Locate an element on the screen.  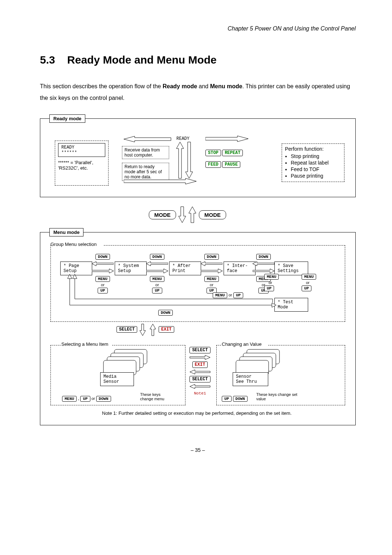
chapter-header: Chapter 5 Power ON and Using the Control… is located at coordinates (198, 29).